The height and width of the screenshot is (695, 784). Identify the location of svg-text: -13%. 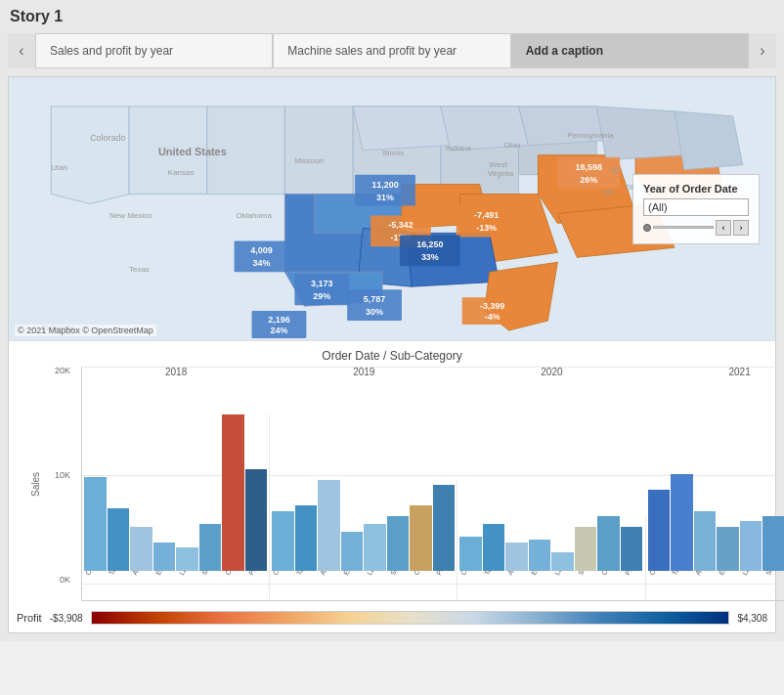
(487, 228).